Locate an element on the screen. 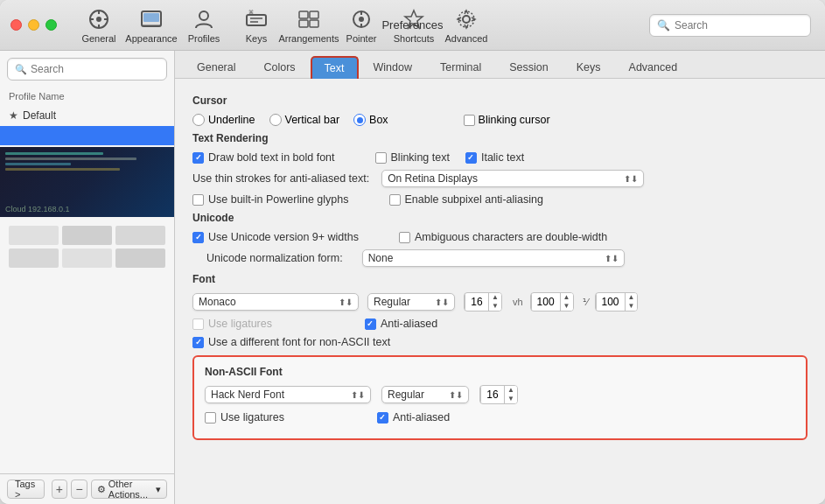  toolbar-item-arrangements: Arrangements is located at coordinates (309, 25).